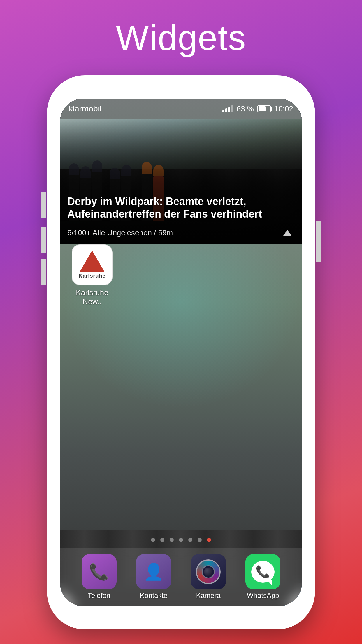 This screenshot has width=362, height=644. Describe the element at coordinates (208, 577) in the screenshot. I see `dock-item-kamera: Kamera` at that location.